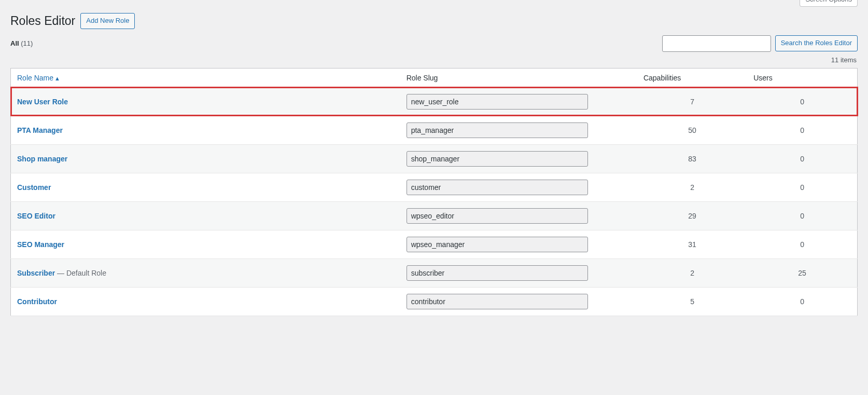 This screenshot has width=868, height=395. I want to click on role-name-link: SEO Manager, so click(40, 244).